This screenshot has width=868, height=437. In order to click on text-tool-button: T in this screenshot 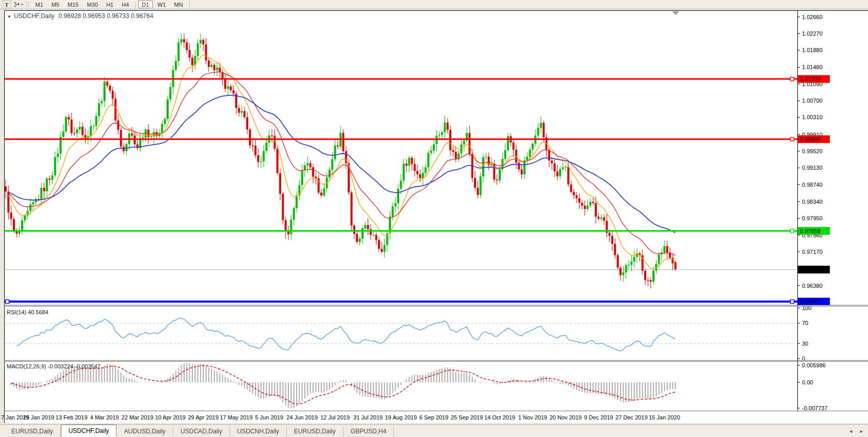, I will do `click(7, 4)`.